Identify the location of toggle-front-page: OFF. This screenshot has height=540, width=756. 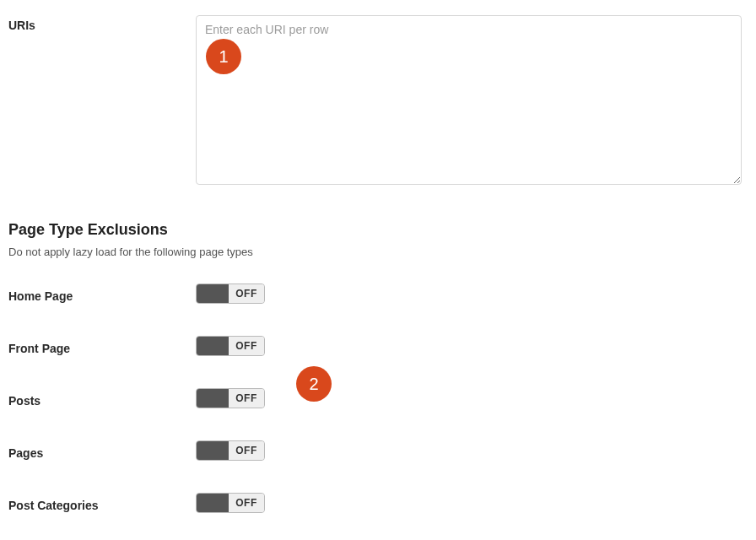
(230, 346).